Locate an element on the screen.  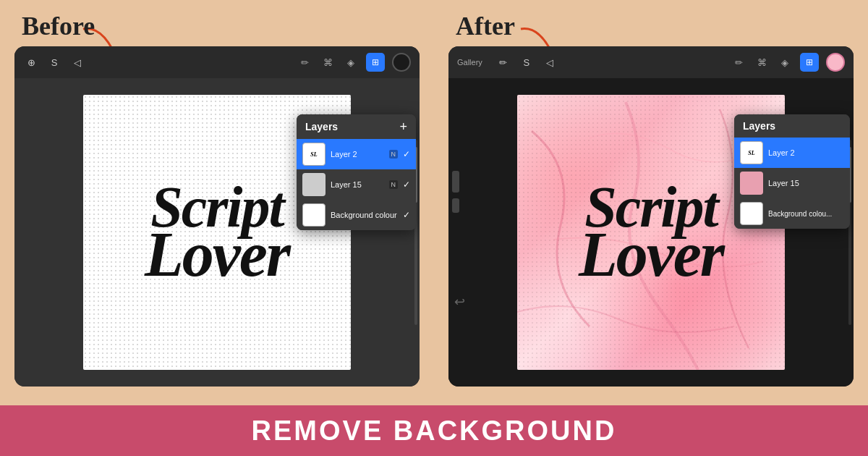
layer-name-15-before: Layer 15 is located at coordinates (357, 185).